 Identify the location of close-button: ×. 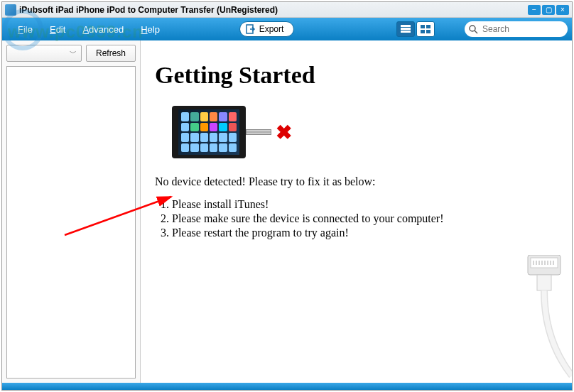
(563, 10).